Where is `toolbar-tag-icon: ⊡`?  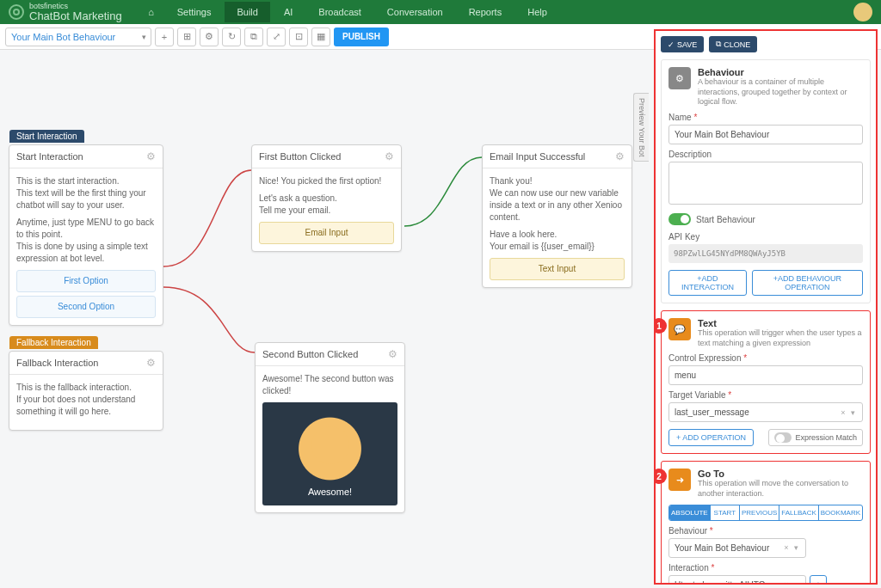 toolbar-tag-icon: ⊡ is located at coordinates (299, 37).